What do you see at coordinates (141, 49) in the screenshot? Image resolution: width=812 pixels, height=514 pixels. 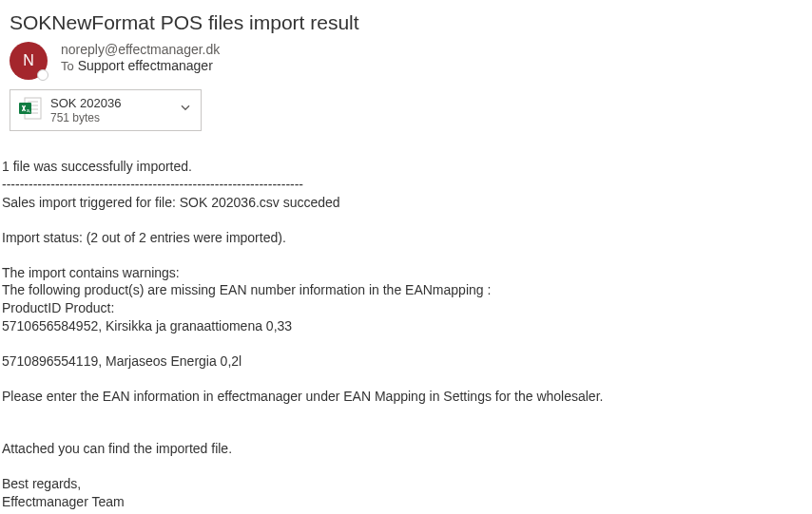 I see `from-address: noreply@effectmanager.dk` at bounding box center [141, 49].